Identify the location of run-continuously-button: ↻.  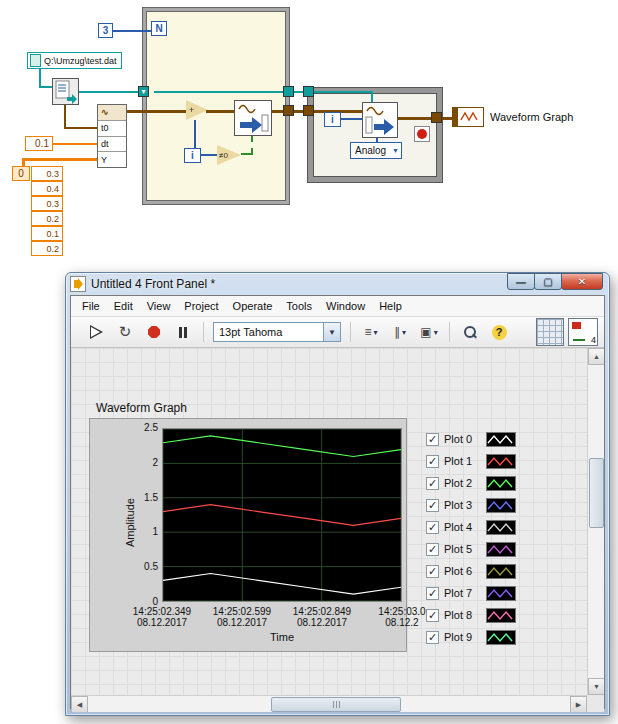
(125, 332).